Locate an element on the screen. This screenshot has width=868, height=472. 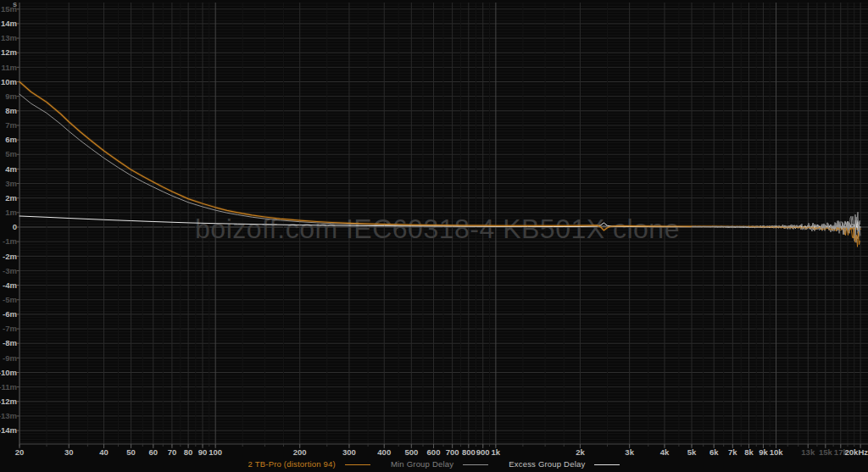
x-tick-label: 9k is located at coordinates (763, 453).